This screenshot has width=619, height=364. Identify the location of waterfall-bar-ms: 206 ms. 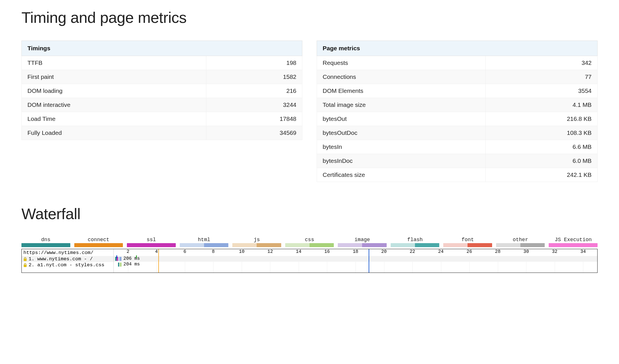
(132, 259).